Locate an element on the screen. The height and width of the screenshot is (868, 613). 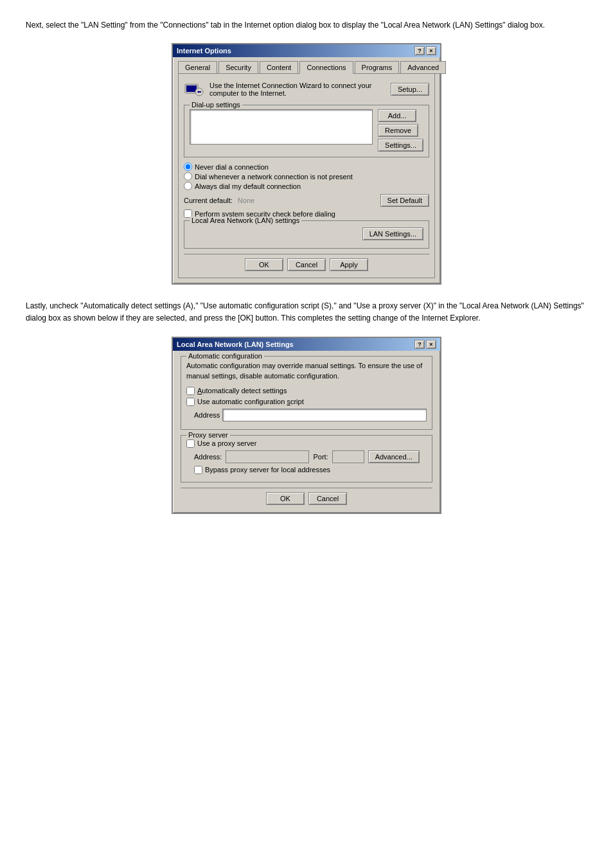
lan-close-button: × is located at coordinates (431, 344).